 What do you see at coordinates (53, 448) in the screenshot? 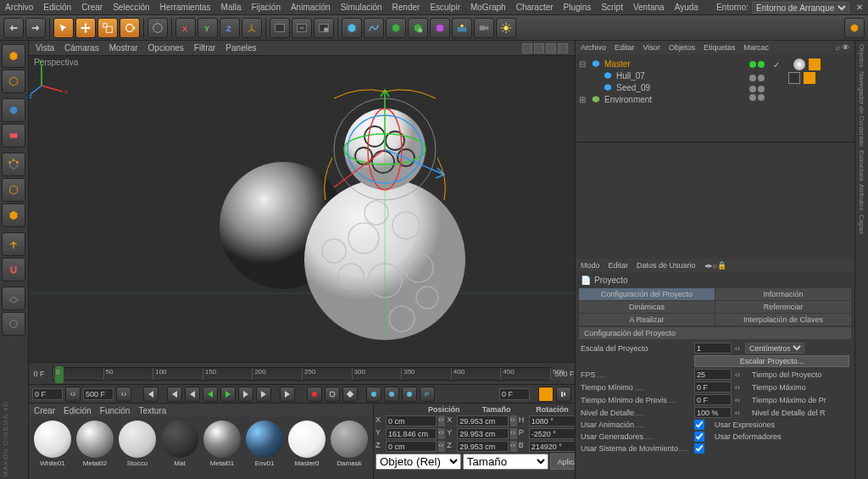
I see `material-item: White01` at bounding box center [53, 448].